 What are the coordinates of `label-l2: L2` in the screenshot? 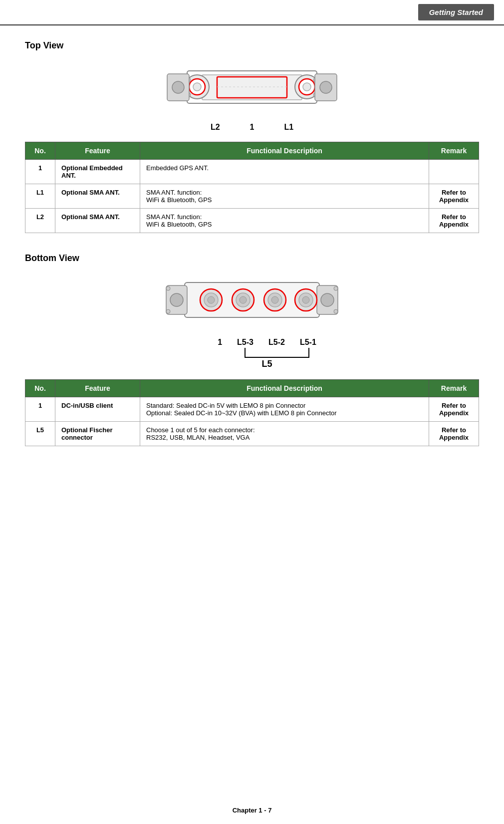 It's located at (216, 127).